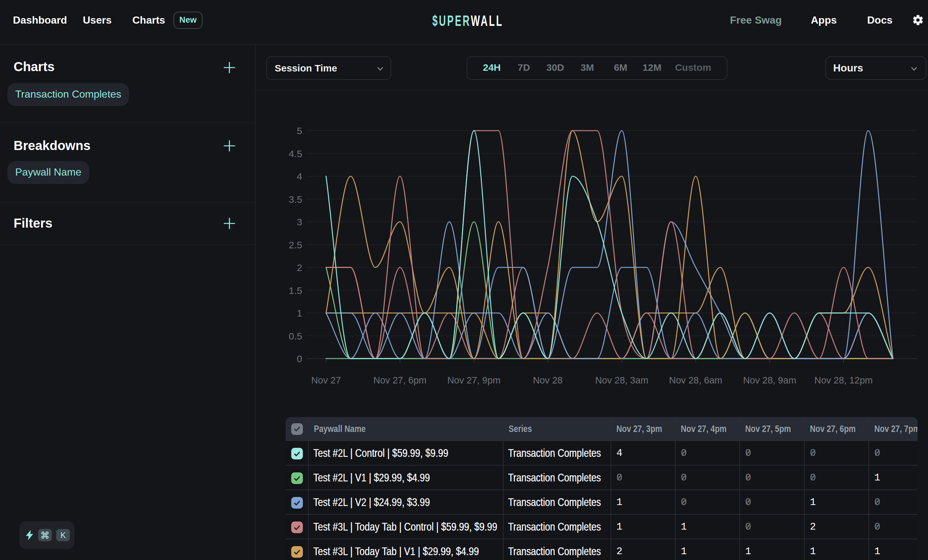 Image resolution: width=928 pixels, height=560 pixels. I want to click on svg-text: Nov 27, 6pm, so click(400, 380).